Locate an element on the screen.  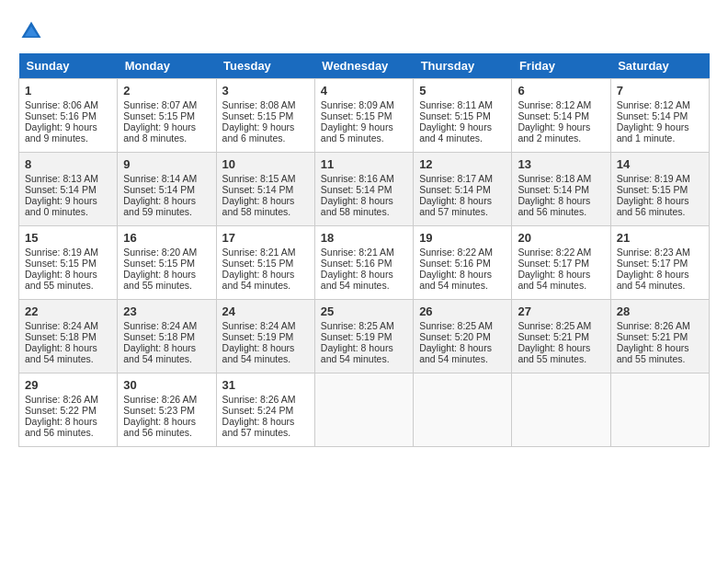
day-number: 29 is located at coordinates (68, 385).